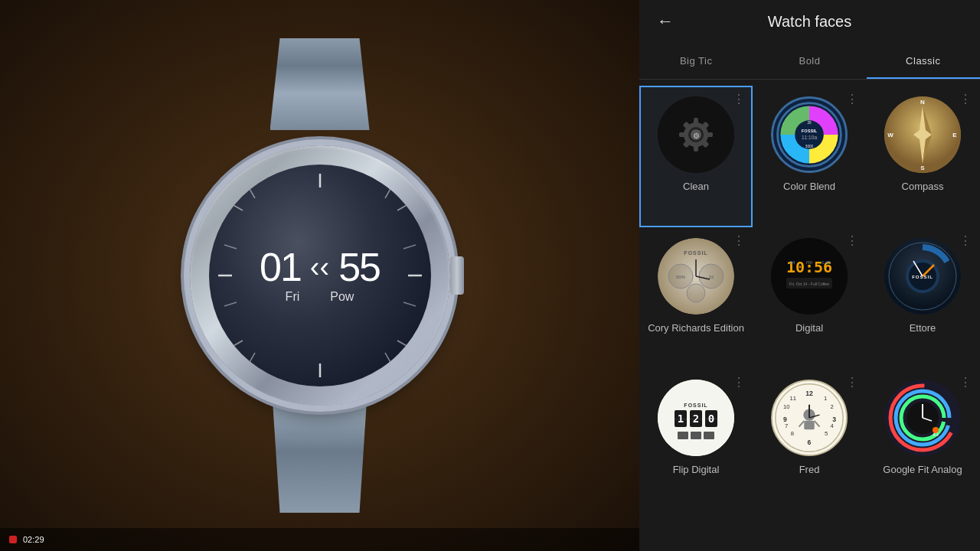 The width and height of the screenshot is (980, 551). What do you see at coordinates (712, 277) in the screenshot?
I see `svg-text: 22` at bounding box center [712, 277].